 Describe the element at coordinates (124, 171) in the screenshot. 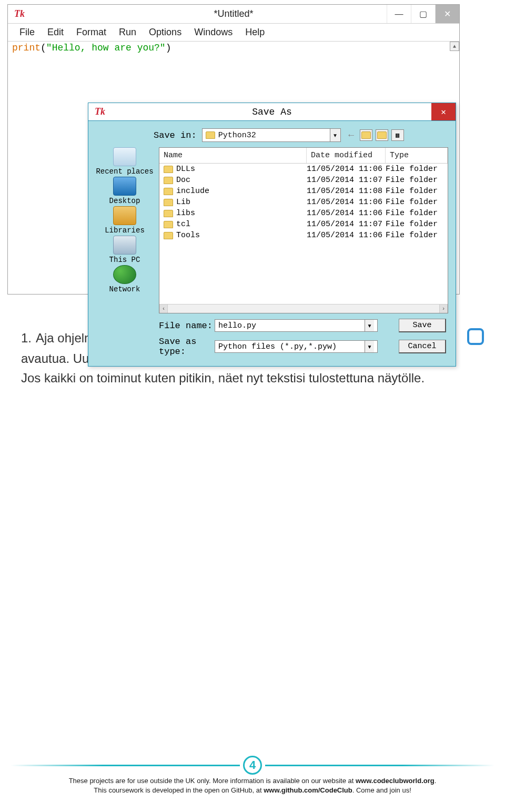

I see `sidebar-label: Recent places` at that location.